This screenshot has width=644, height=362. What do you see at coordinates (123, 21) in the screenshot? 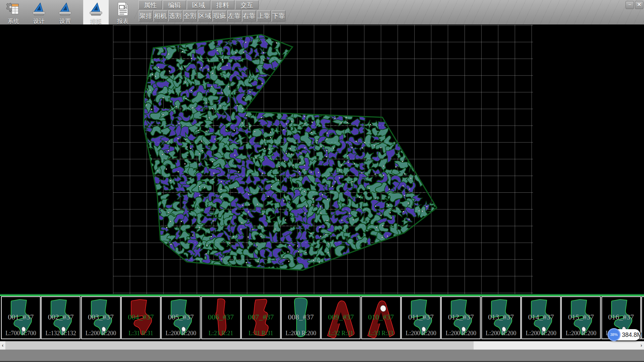
I see `app-button-label: 报表` at bounding box center [123, 21].